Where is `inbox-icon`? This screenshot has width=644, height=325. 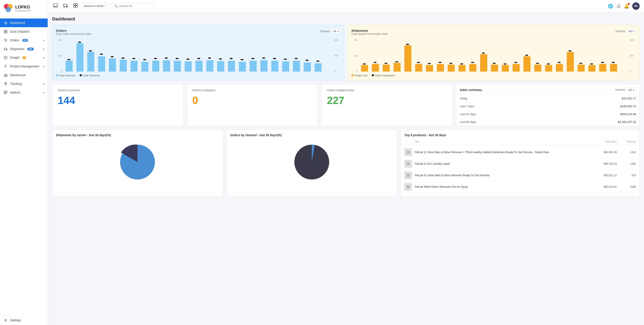 inbox-icon is located at coordinates (56, 6).